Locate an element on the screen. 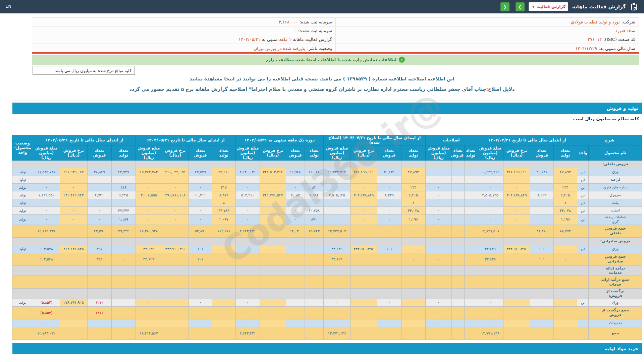  info-row: کد صنعت (ISIC):۲۷۱۰۱۴گزارش فعالیت ماهانه… is located at coordinates (335, 40).